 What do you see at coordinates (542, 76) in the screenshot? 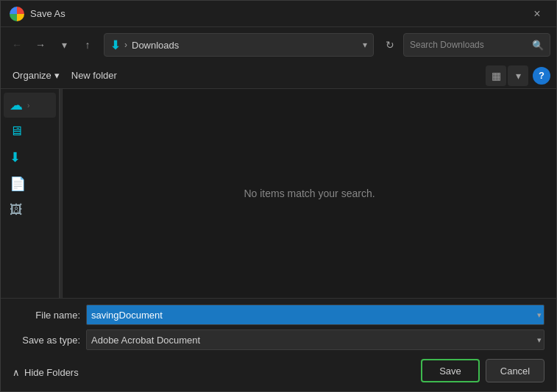
I see `help-button: ?` at bounding box center [542, 76].